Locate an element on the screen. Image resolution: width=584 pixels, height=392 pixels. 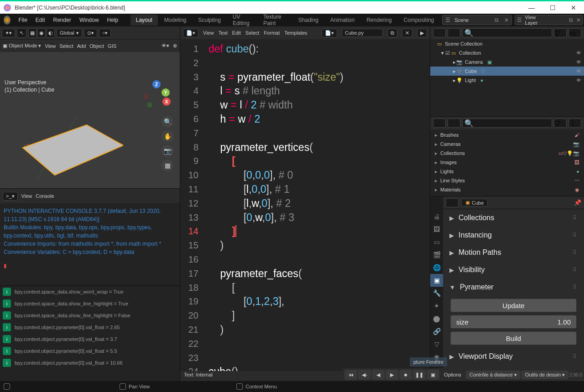
cursor-tool: ↖ is located at coordinates (22, 33).